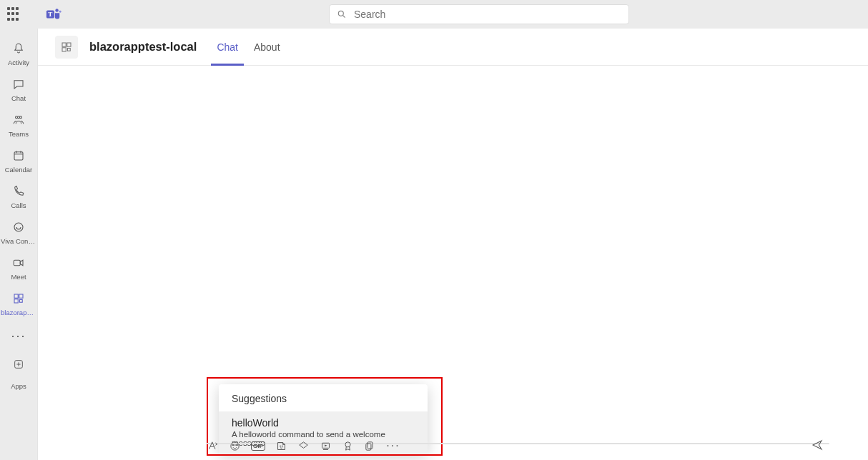 This screenshot has width=868, height=460. What do you see at coordinates (258, 446) in the screenshot?
I see `gif-button: GIF` at bounding box center [258, 446].